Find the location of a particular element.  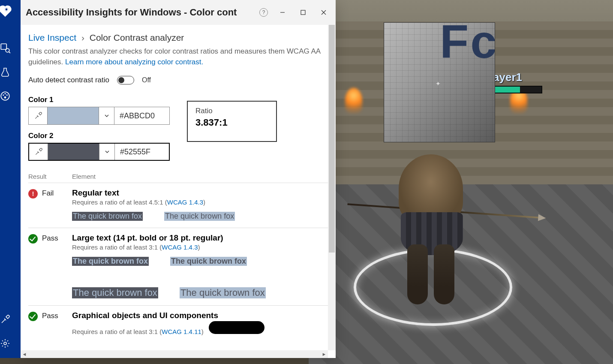

player-health-bar is located at coordinates (518, 90).